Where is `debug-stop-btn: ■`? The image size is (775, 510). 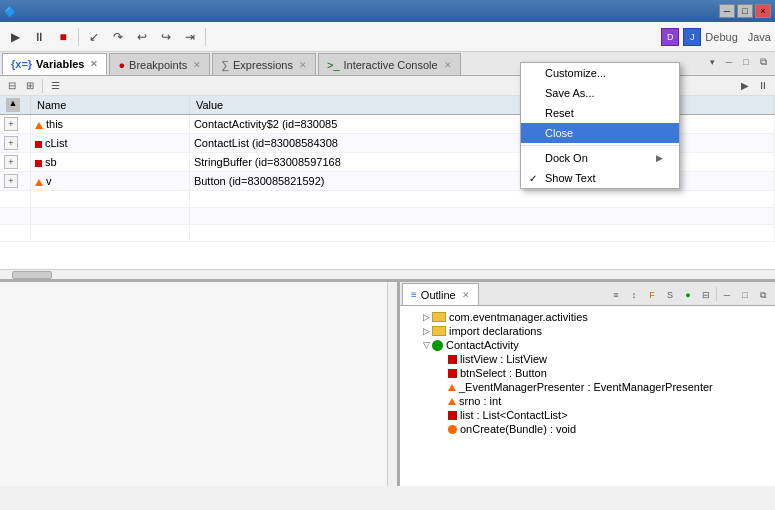
debug-stop-btn: ■ is located at coordinates (63, 37).